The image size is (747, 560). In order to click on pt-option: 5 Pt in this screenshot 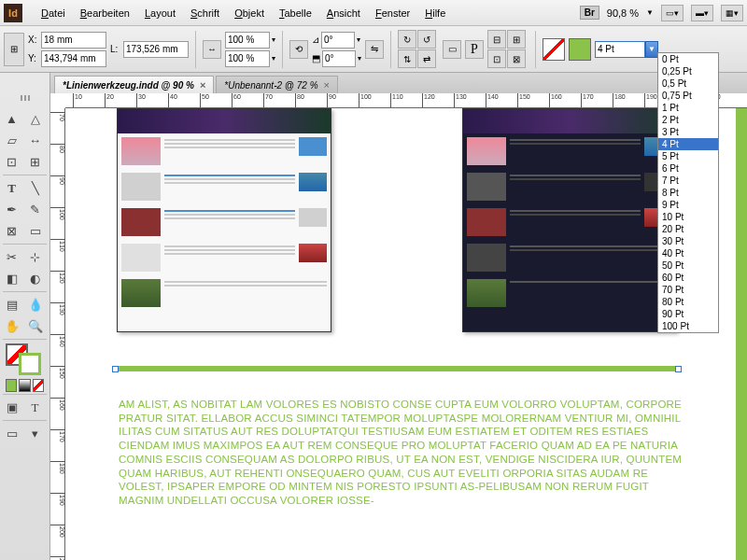, I will do `click(688, 157)`.